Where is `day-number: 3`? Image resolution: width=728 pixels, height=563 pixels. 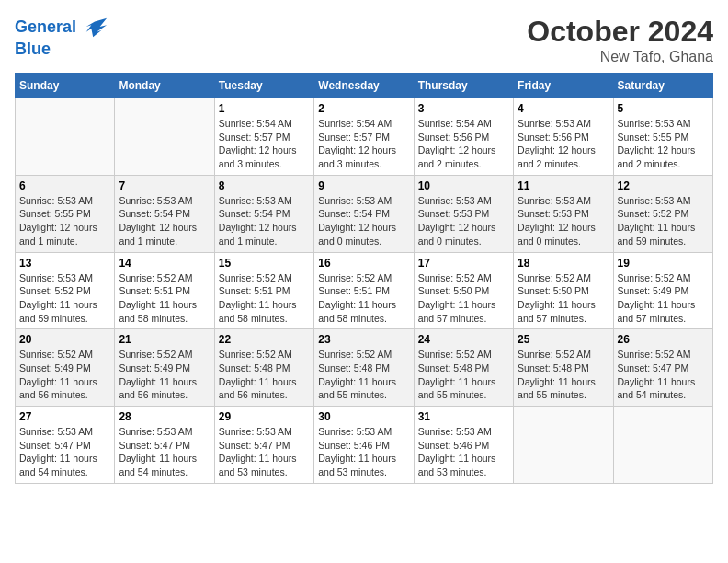
day-number: 3 is located at coordinates (463, 109).